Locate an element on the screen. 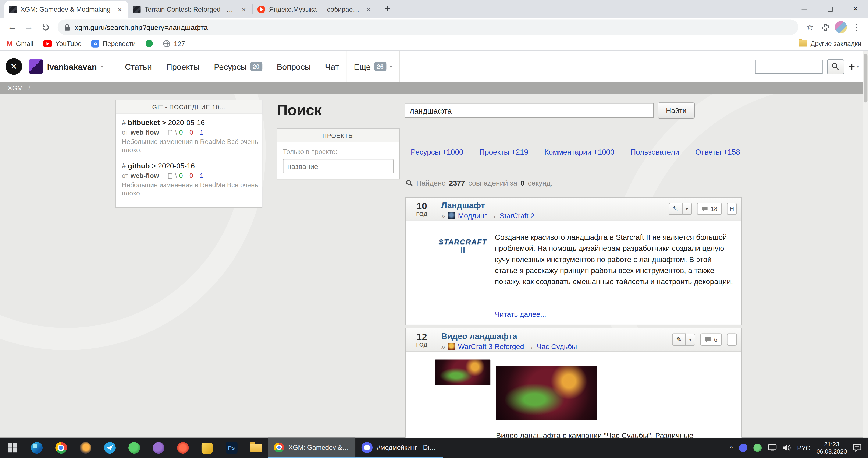  scrollbar-thumb is located at coordinates (865, 78).